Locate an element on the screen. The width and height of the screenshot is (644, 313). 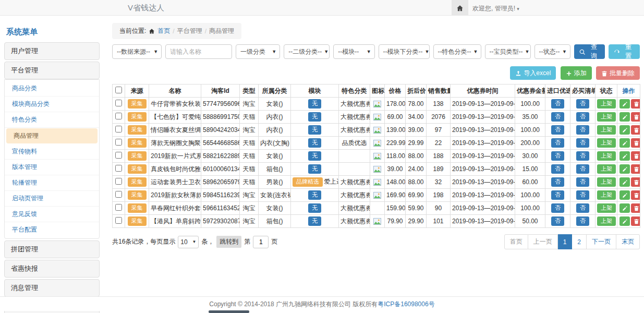
page-number-input is located at coordinates (261, 242).